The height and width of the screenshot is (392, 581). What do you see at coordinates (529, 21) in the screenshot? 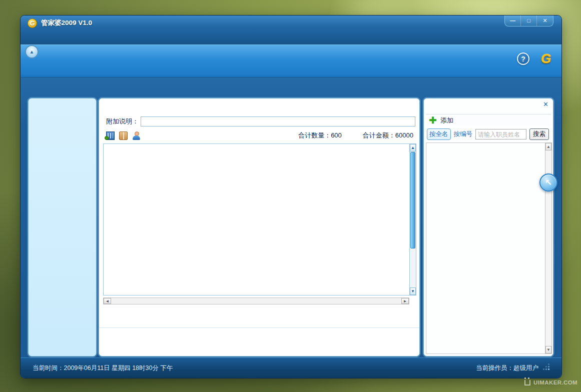
I see `window-controls: — □ ✕` at bounding box center [529, 21].